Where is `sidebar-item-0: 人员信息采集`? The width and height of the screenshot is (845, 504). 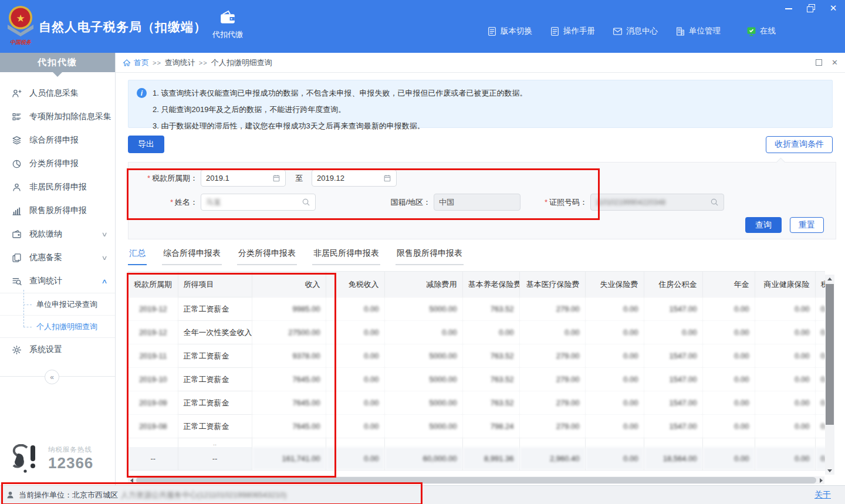
sidebar-item-0: 人员信息采集 is located at coordinates (58, 93).